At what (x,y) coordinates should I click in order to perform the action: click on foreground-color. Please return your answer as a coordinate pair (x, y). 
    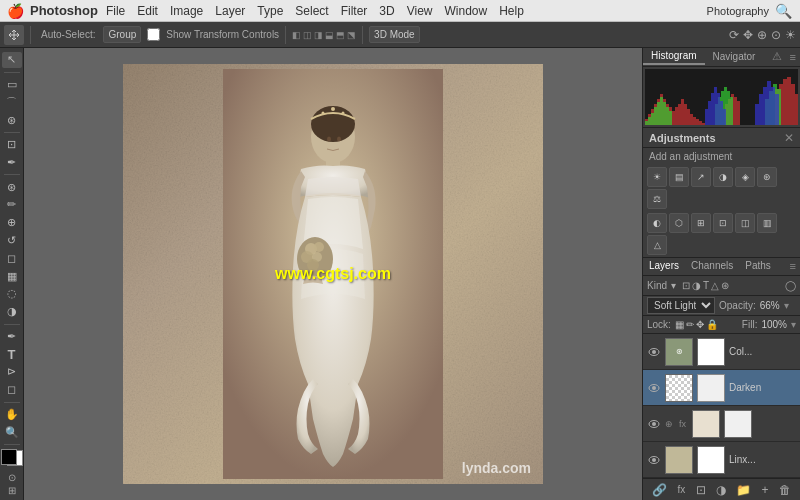
    Looking at the image, I should click on (9, 457).